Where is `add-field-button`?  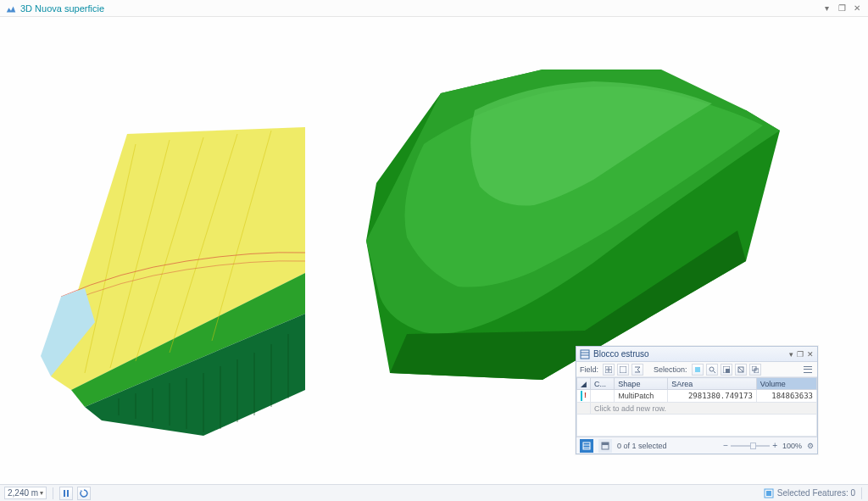
add-field-button is located at coordinates (609, 370).